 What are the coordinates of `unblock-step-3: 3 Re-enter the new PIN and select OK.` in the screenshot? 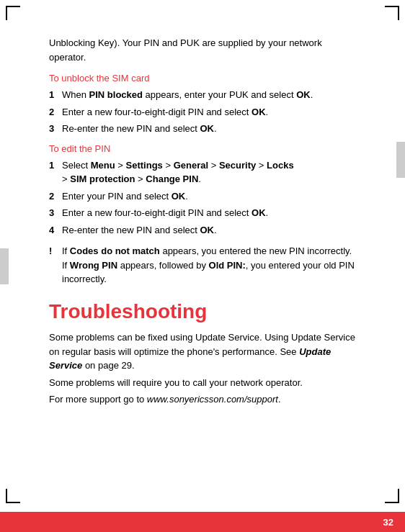 It's located at (202, 129).